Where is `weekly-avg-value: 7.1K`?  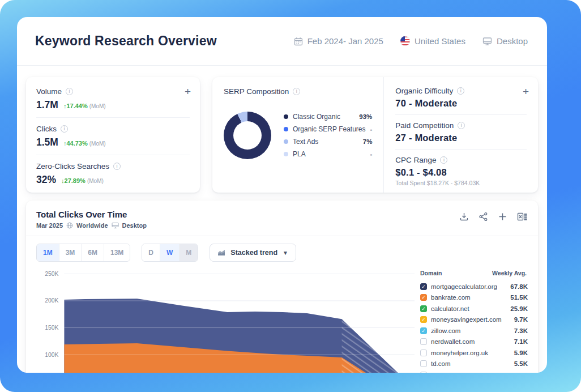 weekly-avg-value: 7.1K is located at coordinates (521, 342).